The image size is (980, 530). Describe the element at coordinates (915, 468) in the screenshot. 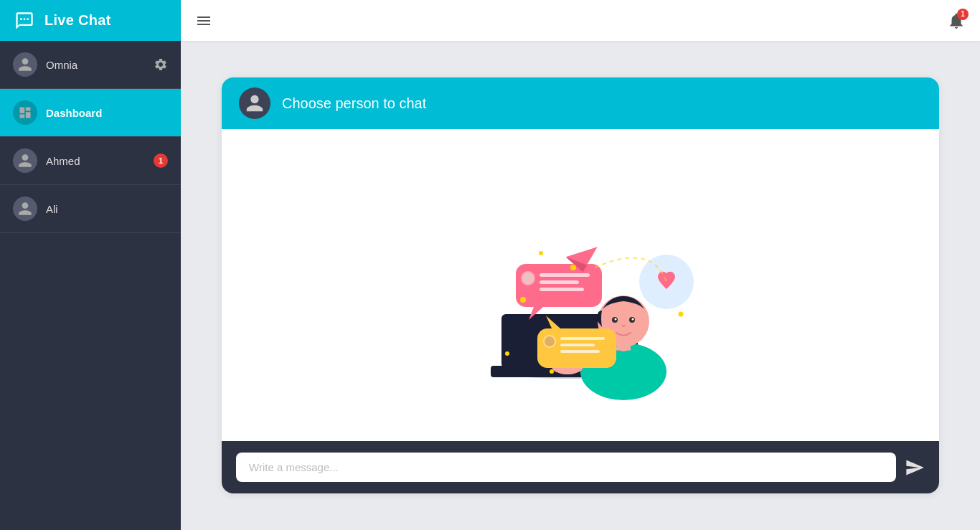

I see `send-button` at that location.